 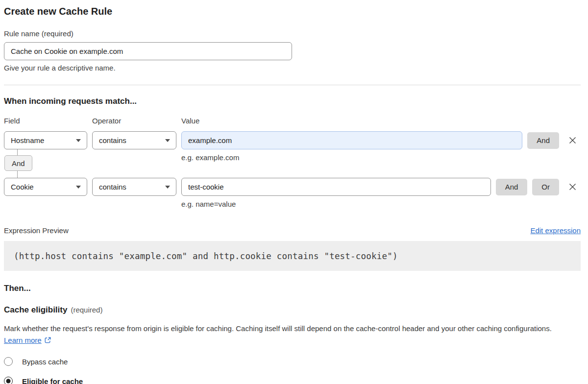 I want to click on condition-row: Cookie contains And Or e.g. name=value, so click(x=292, y=187).